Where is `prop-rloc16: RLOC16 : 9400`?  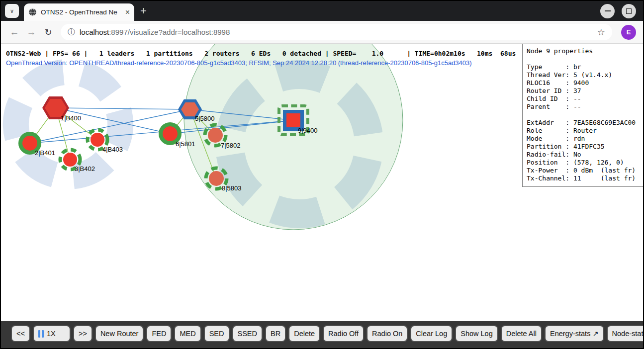
prop-rloc16: RLOC16 : 9400 is located at coordinates (585, 83).